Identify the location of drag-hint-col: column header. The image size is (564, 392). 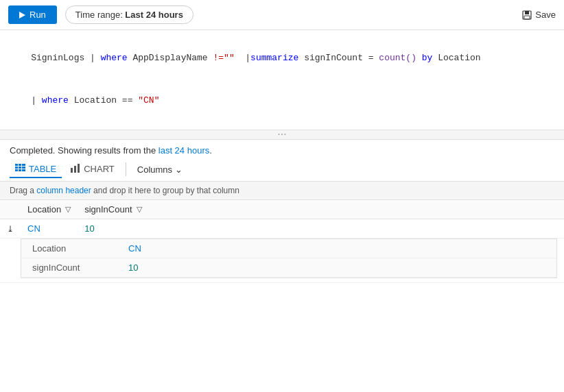
(63, 191).